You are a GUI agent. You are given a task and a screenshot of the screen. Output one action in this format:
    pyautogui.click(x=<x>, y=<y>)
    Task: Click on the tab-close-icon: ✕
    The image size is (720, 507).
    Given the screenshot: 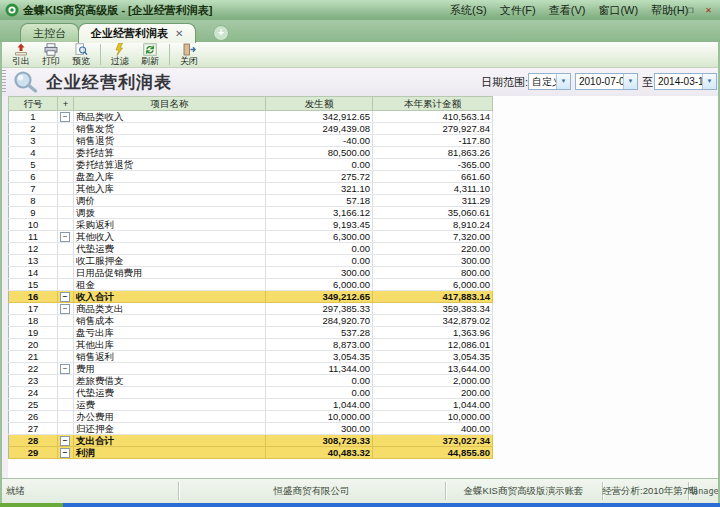 What is the action you would take?
    pyautogui.click(x=179, y=34)
    